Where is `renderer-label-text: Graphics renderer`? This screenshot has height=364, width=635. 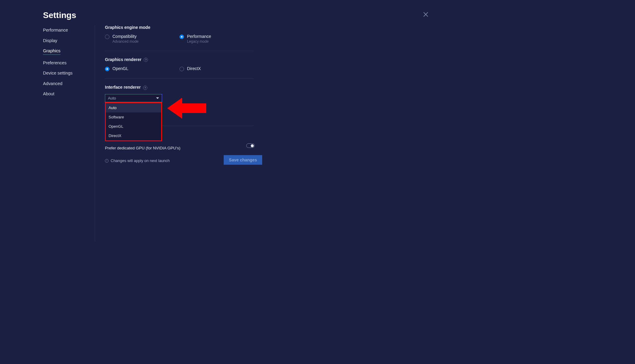
renderer-label-text: Graphics renderer is located at coordinates (123, 60).